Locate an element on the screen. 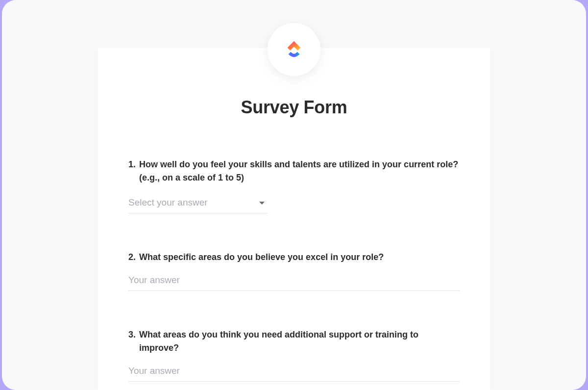  question-text: What specific areas do you believe you e… is located at coordinates (299, 257).